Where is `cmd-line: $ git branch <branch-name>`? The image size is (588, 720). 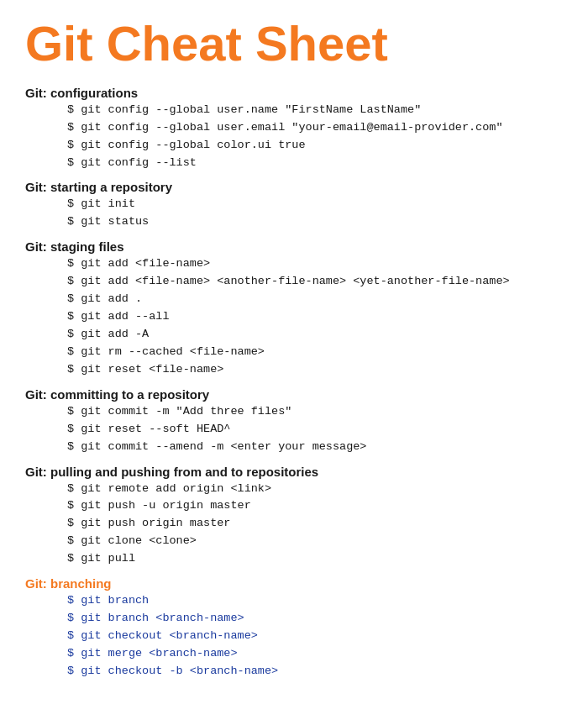
cmd-line: $ git branch <branch-name> is located at coordinates (315, 618).